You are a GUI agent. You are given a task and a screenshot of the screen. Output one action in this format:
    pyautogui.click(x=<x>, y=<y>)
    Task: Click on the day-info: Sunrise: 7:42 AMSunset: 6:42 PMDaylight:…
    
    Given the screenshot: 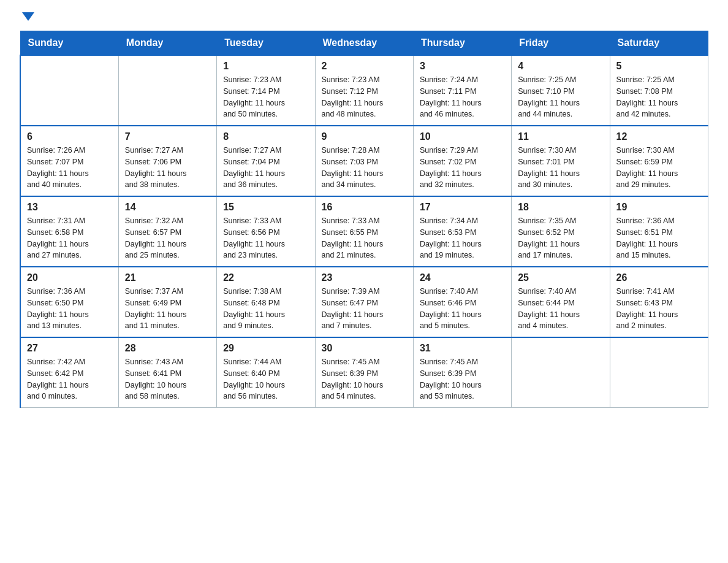 What is the action you would take?
    pyautogui.click(x=70, y=379)
    